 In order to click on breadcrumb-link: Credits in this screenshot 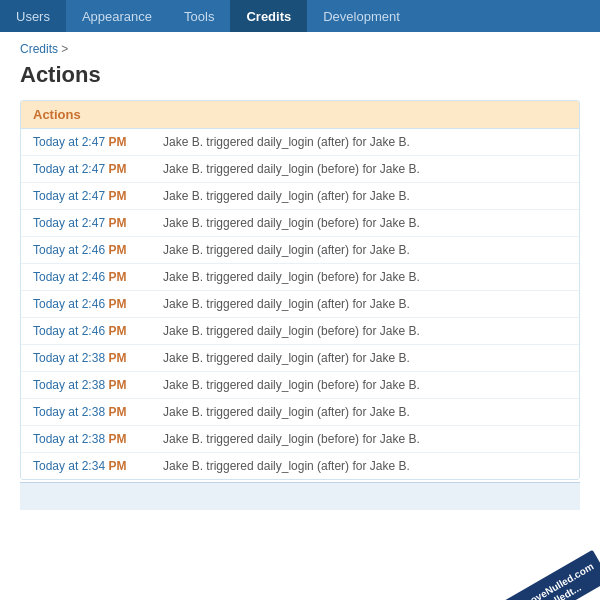, I will do `click(39, 49)`.